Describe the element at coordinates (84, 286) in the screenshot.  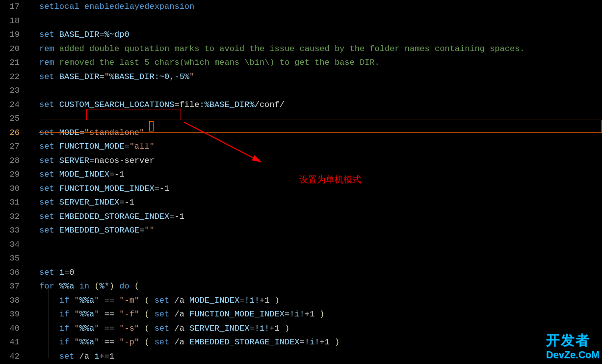
I see `code-token: in` at that location.